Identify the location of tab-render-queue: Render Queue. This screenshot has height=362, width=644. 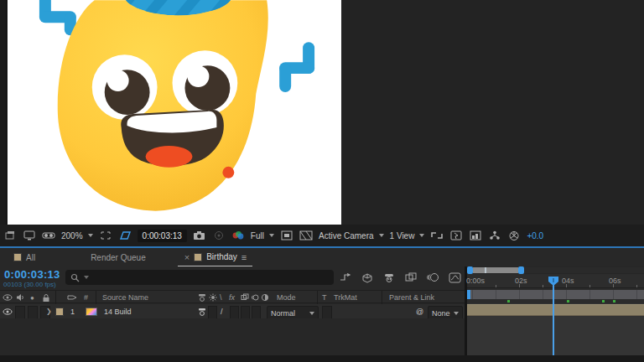
(118, 257).